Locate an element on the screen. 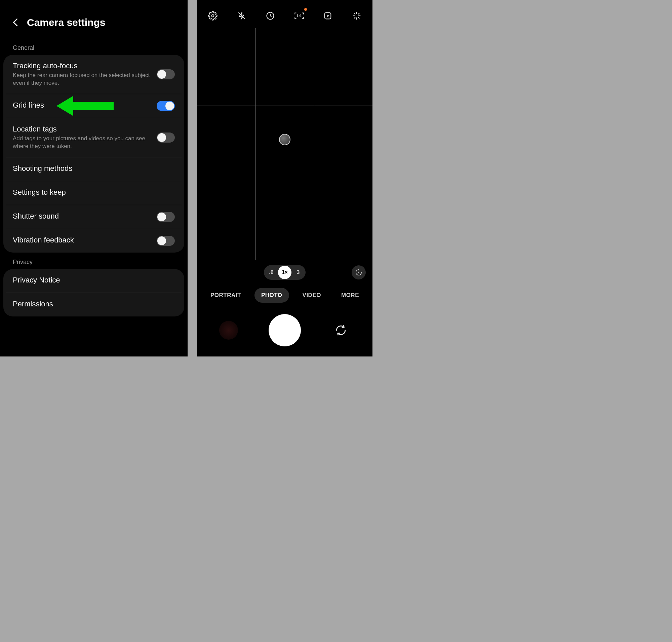 The height and width of the screenshot is (642, 672). section-label-general: General is located at coordinates (94, 47).